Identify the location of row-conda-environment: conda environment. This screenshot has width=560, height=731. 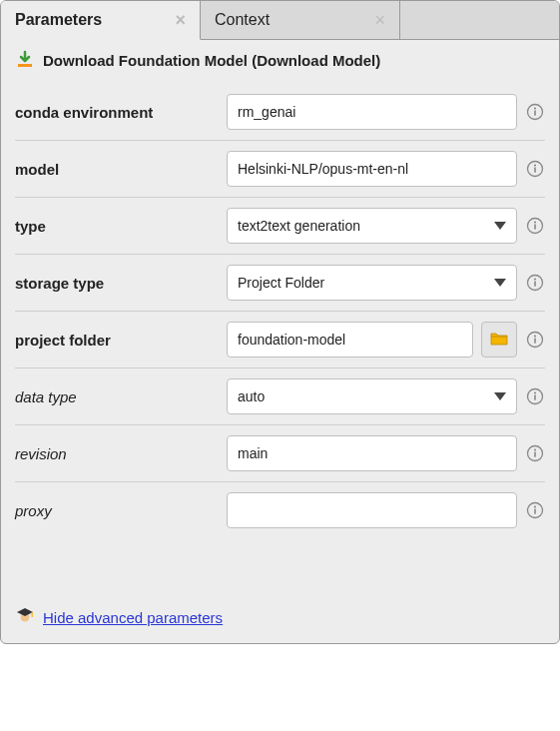
(280, 112).